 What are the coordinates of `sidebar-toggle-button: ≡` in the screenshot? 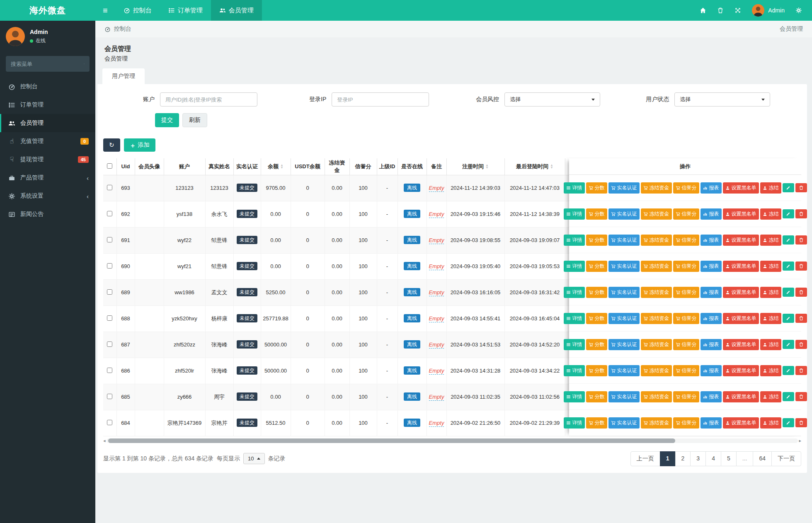 It's located at (105, 10).